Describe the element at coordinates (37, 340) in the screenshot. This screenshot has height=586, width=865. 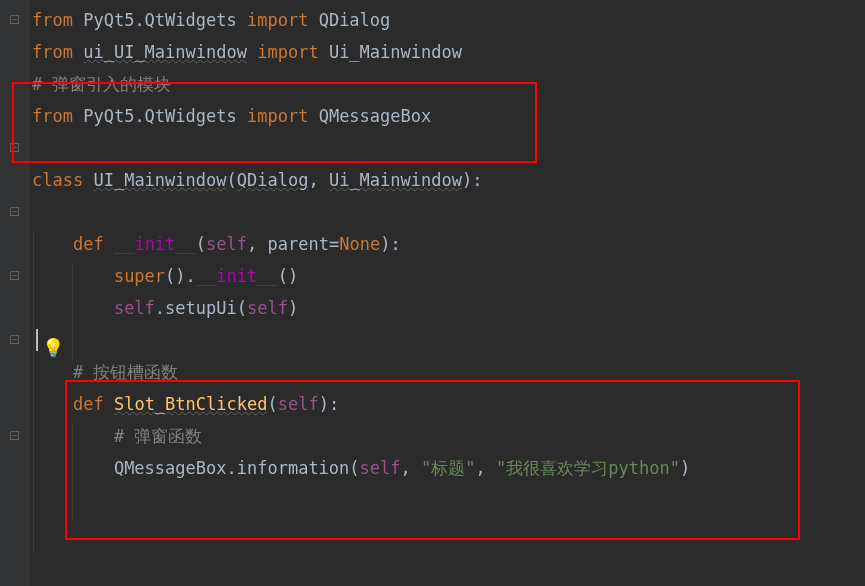
I see `text-caret` at that location.